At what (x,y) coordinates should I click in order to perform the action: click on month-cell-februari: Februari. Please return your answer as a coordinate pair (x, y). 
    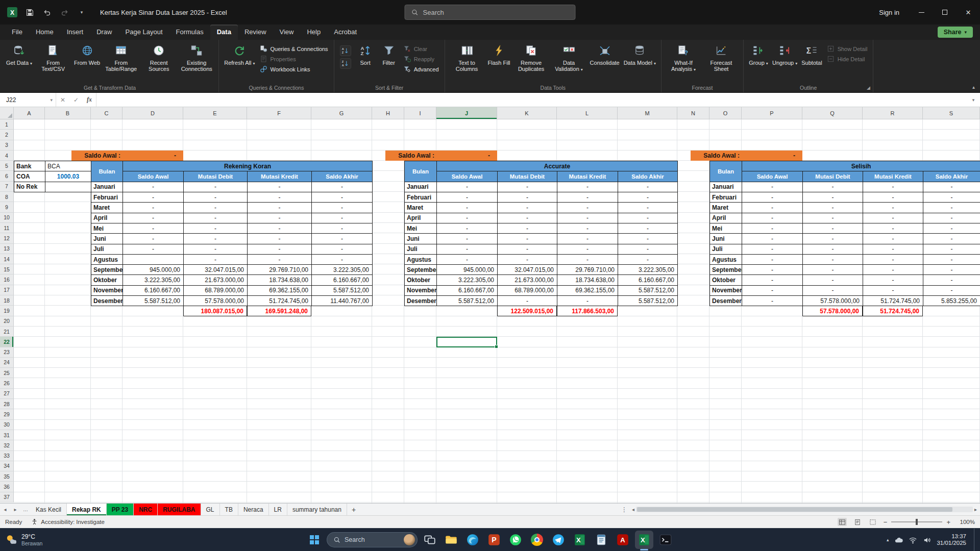
    Looking at the image, I should click on (421, 197).